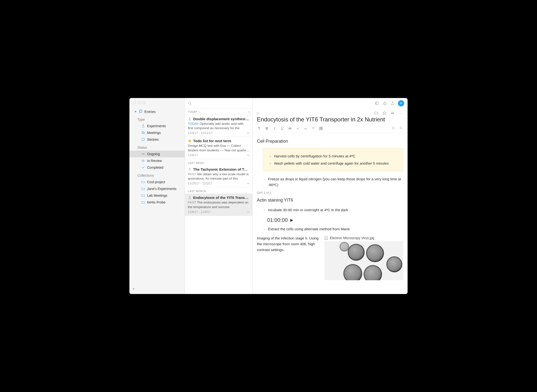 The width and height of the screenshot is (537, 392). Describe the element at coordinates (258, 113) in the screenshot. I see `breadcrumb-chevron-icon: »` at that location.